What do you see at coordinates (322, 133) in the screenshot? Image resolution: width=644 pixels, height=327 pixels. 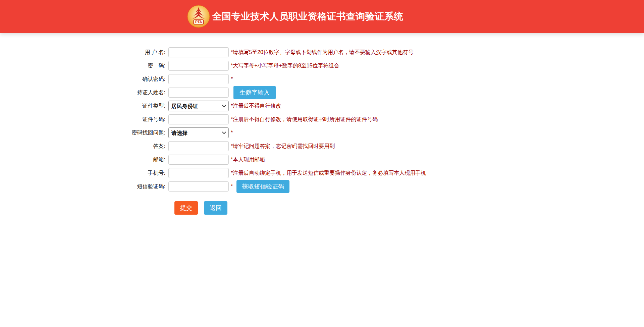 I see `form-row-password-question: 密码找回问题:请选择*` at bounding box center [322, 133].